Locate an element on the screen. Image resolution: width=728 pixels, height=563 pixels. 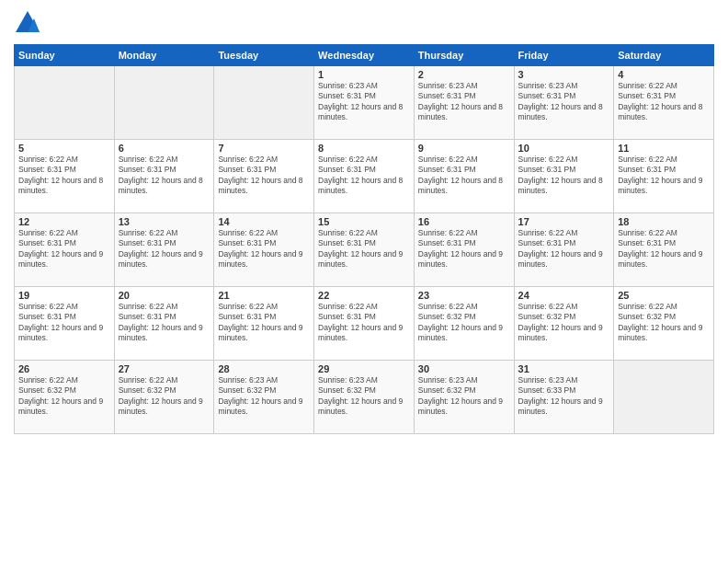
calendar-cell: 21Sunrise: 6:22 AMSunset: 6:31 PMDayligh… is located at coordinates (265, 324).